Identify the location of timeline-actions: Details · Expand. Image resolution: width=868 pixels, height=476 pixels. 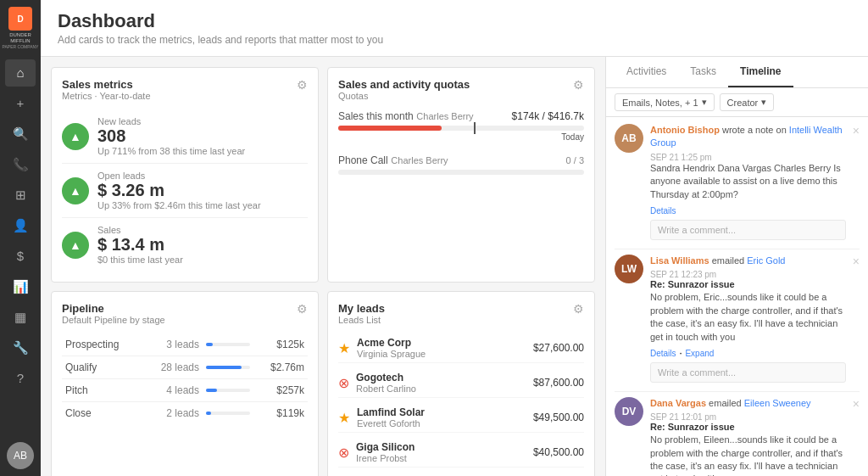
(748, 353).